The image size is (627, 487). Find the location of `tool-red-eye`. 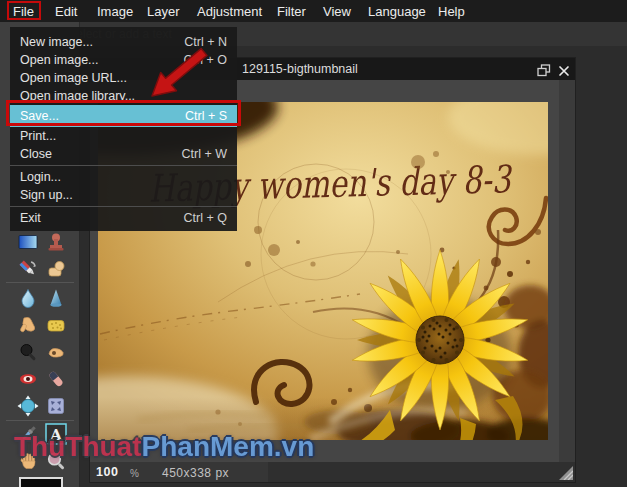

tool-red-eye is located at coordinates (28, 379).